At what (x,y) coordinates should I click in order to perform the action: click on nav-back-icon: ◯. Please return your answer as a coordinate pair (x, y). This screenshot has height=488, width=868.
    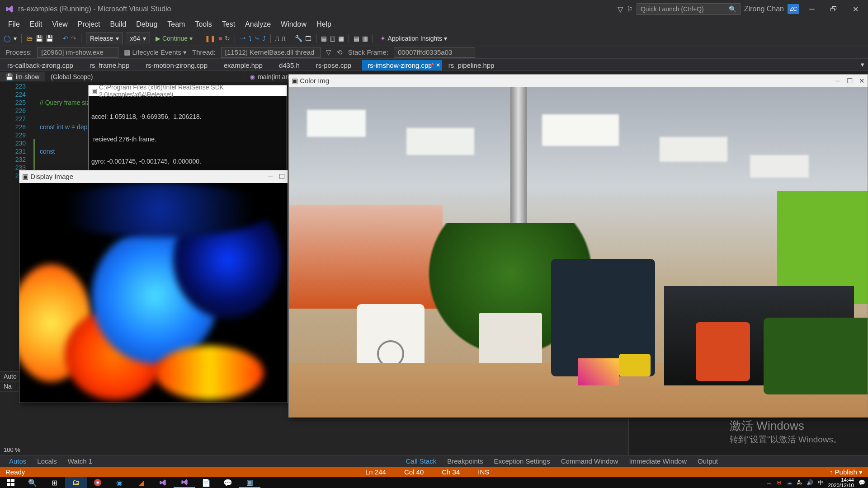
    Looking at the image, I should click on (7, 38).